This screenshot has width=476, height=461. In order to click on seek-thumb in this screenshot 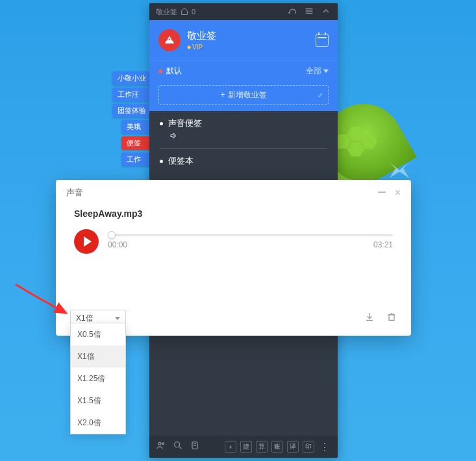, I will do `click(112, 235)`.